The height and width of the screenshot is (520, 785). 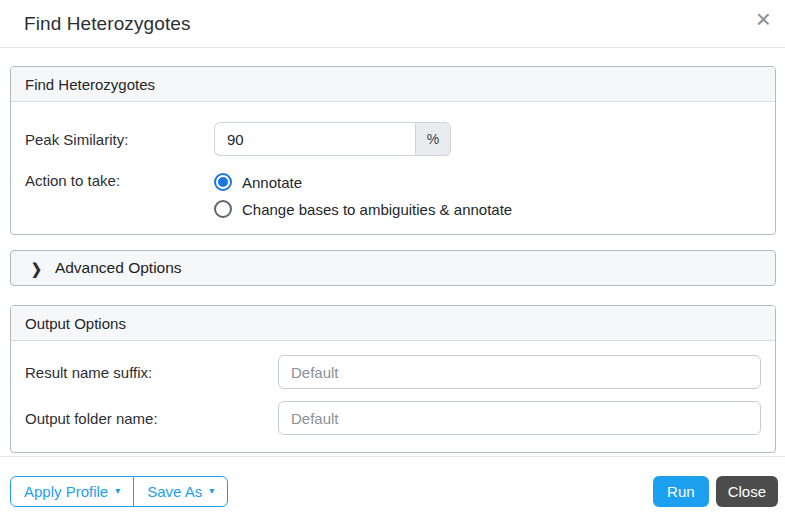 What do you see at coordinates (393, 372) in the screenshot?
I see `result-name-suffix-row: Result name suffix:` at bounding box center [393, 372].